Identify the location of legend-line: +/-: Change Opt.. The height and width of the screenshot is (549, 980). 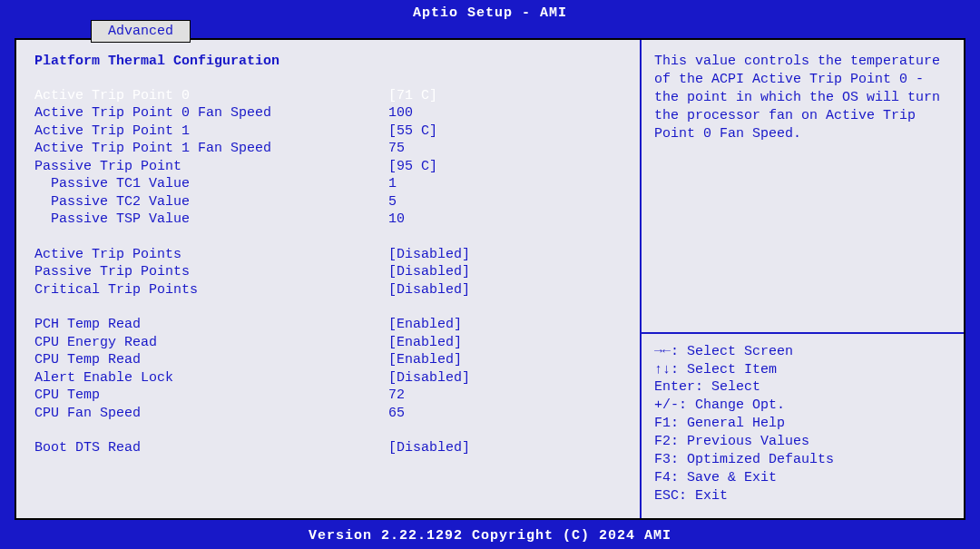
(802, 406).